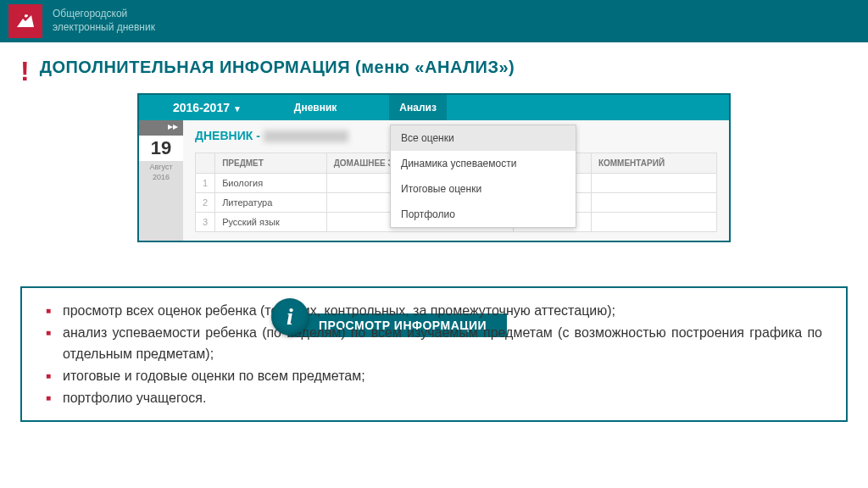 This screenshot has height=488, width=868. I want to click on date-year: 2016, so click(161, 177).